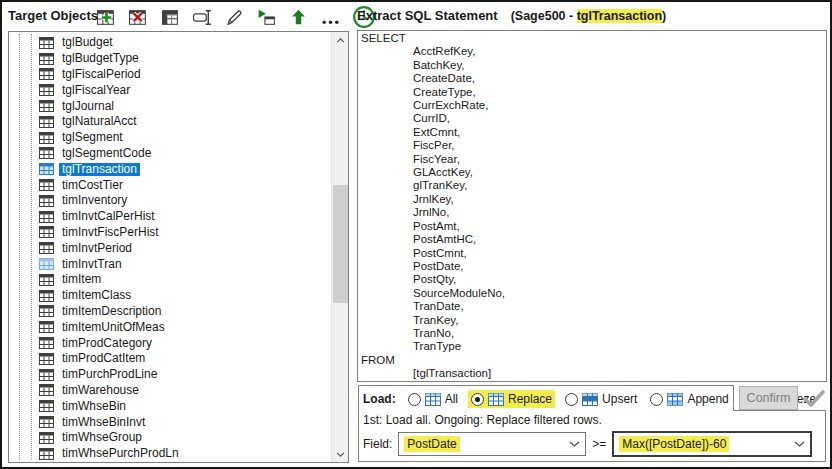 The height and width of the screenshot is (469, 832). What do you see at coordinates (768, 398) in the screenshot?
I see `confirm-button: Confirm` at bounding box center [768, 398].